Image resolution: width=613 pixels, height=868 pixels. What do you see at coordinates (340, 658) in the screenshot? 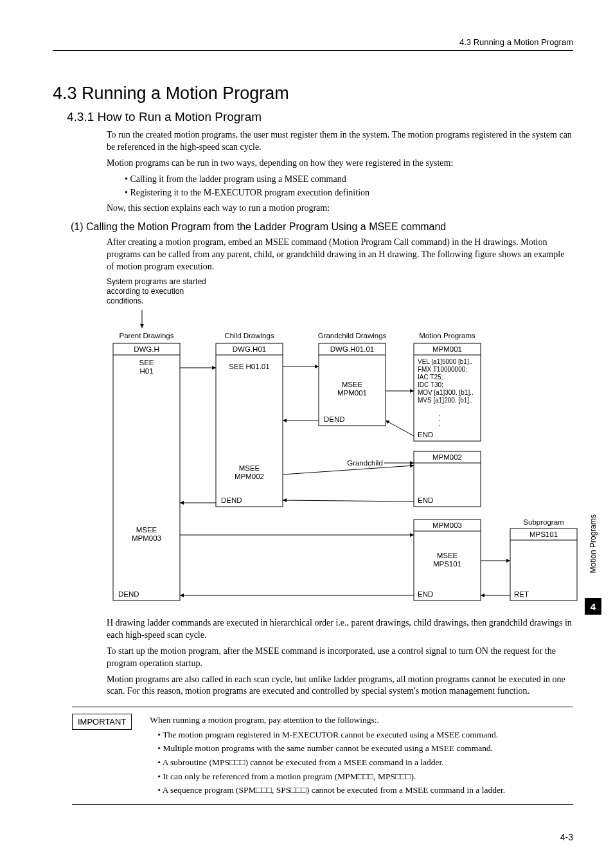
I see `paragraph: To start up the motion program, after th…` at bounding box center [340, 658].